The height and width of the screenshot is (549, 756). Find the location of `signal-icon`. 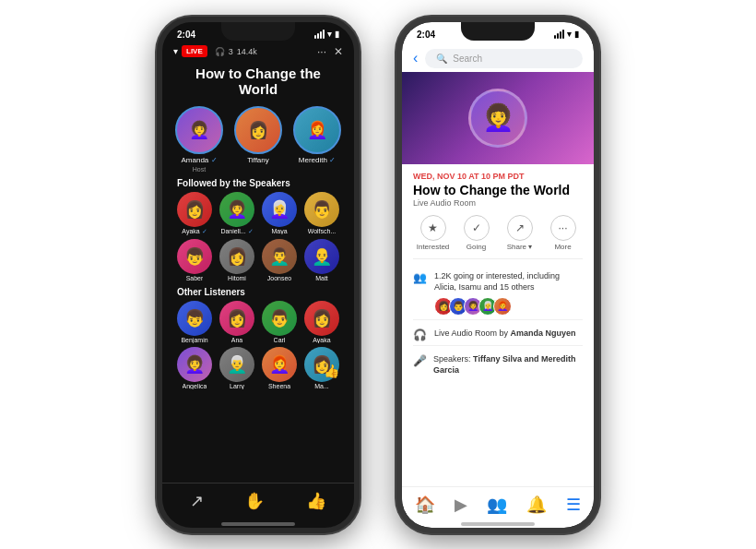

signal-icon is located at coordinates (319, 34).